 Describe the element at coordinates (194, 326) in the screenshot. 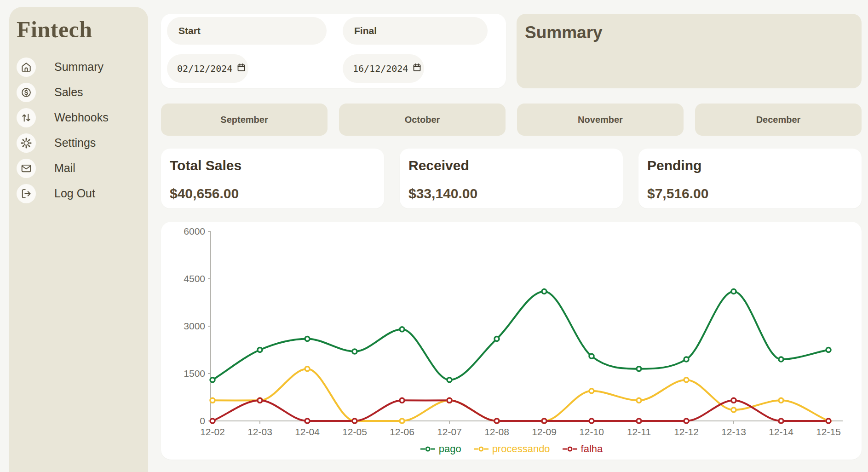

I see `svg-text: 3000` at that location.